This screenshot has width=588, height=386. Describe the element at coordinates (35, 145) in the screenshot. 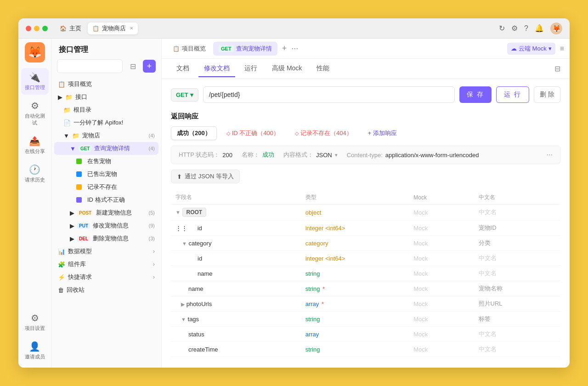

I see `sidebar-item-share: 📤 在线分享` at that location.